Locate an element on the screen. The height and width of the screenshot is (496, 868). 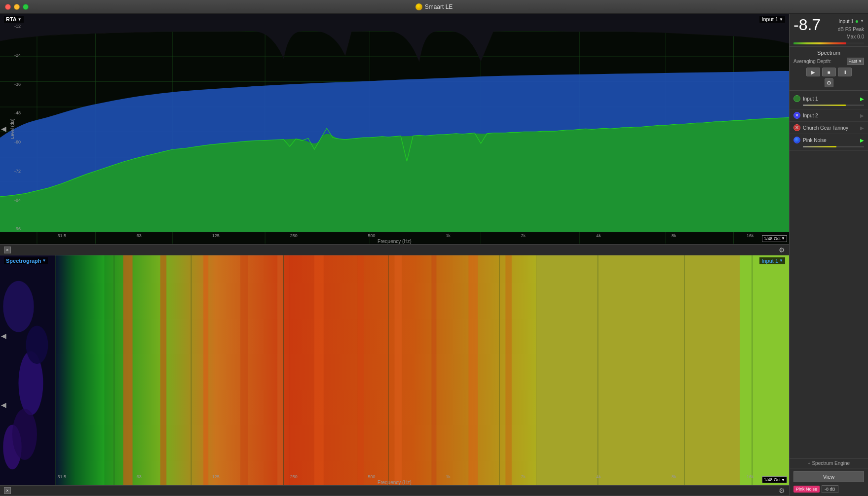
rta-oct-badge: 1/48 Oct ▼ is located at coordinates (775, 239).